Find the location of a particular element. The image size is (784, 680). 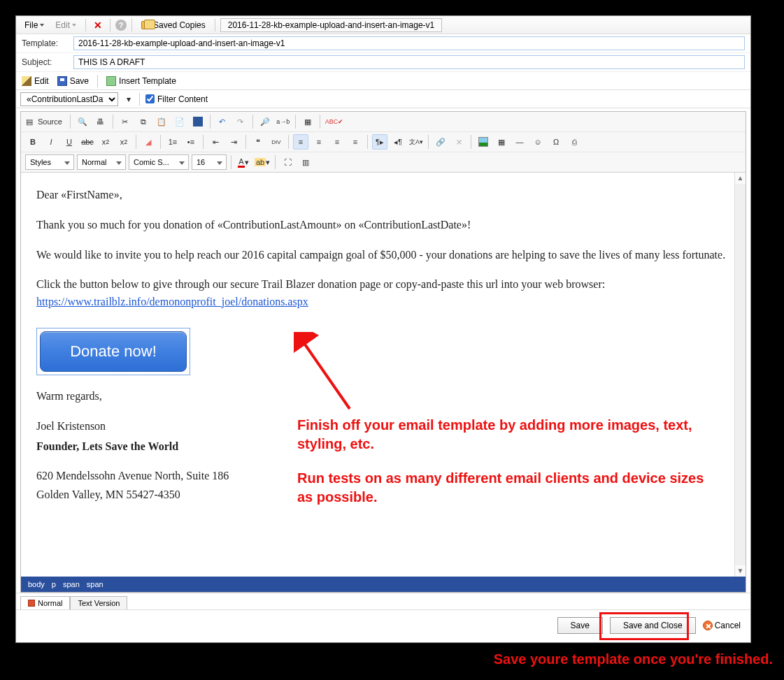

redo-icon: ↷ is located at coordinates (241, 122).